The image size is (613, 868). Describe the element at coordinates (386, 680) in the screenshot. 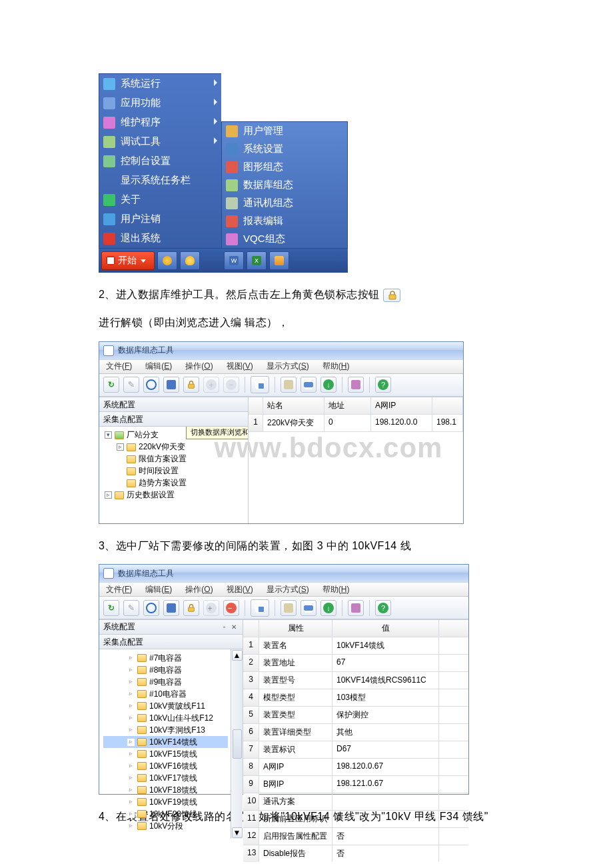

I see `property-value: 10KVF14馈线RCS9611C` at that location.